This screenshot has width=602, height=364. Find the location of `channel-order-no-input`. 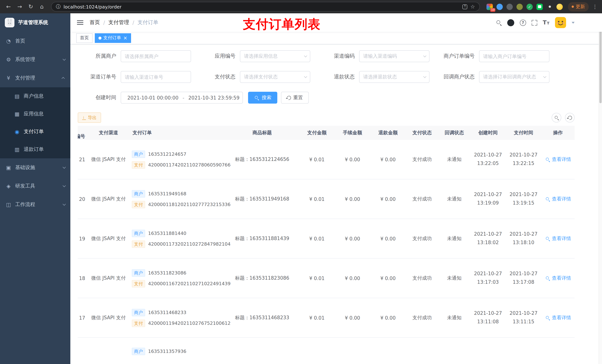

channel-order-no-input is located at coordinates (156, 77).